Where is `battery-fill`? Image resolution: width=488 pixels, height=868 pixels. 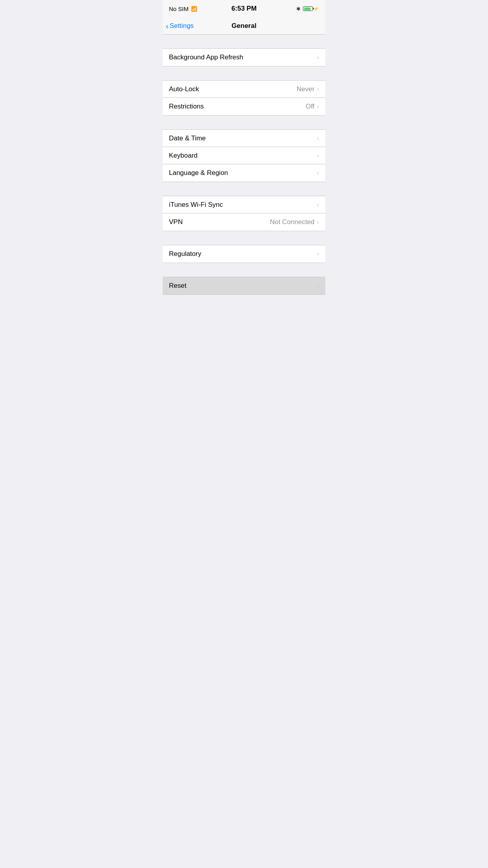
battery-fill is located at coordinates (307, 9).